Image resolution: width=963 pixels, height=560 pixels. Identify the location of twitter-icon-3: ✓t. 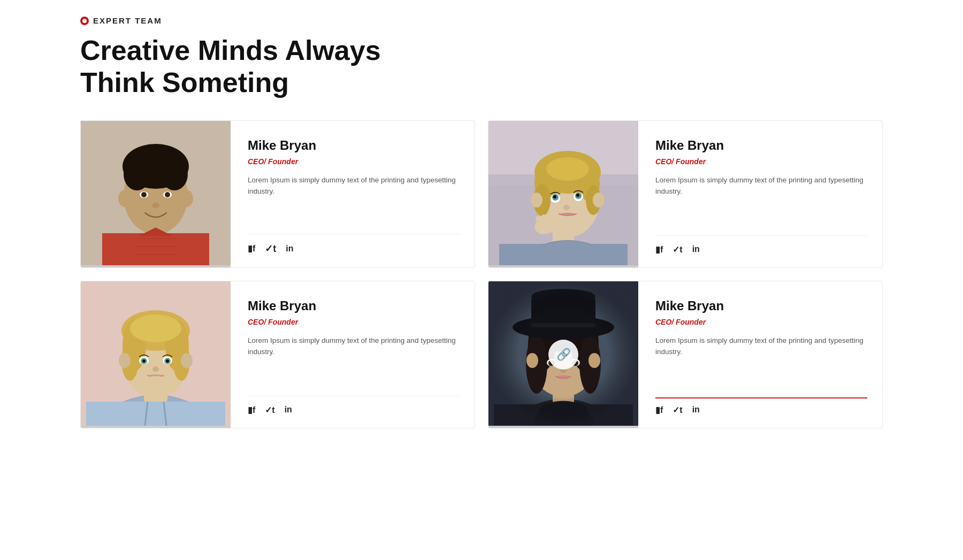
(270, 410).